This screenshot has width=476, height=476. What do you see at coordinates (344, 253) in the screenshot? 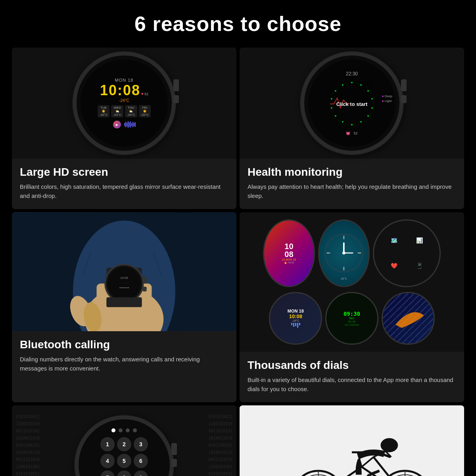
I see `analog-clock-svg` at bounding box center [344, 253].